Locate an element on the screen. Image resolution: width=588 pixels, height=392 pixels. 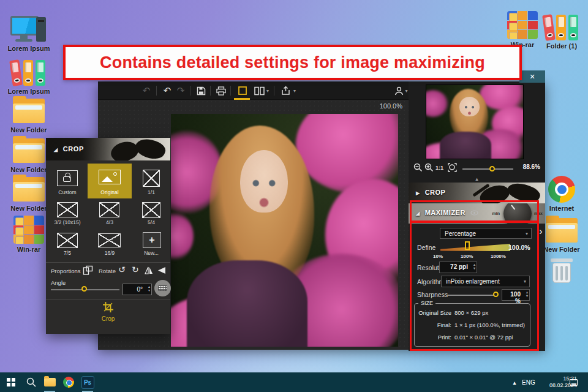
flip-vertical-icon is located at coordinates (162, 271).